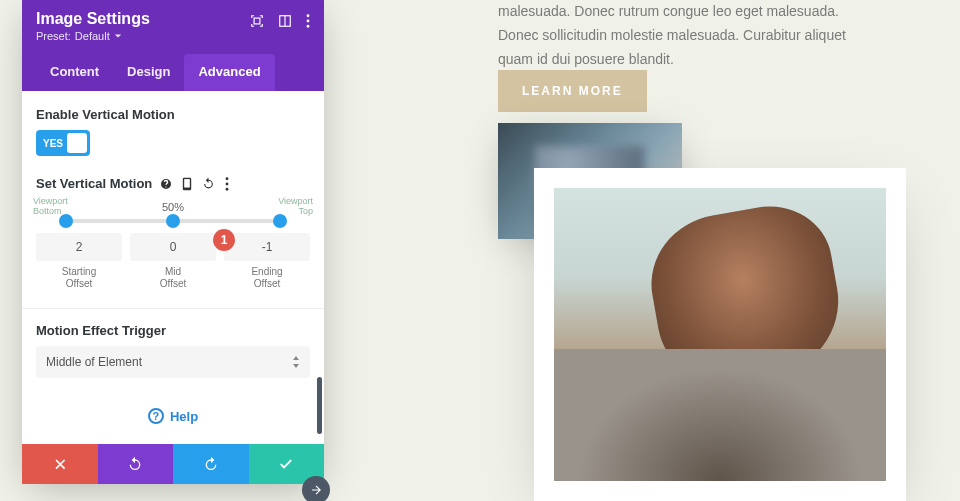  Describe the element at coordinates (173, 278) in the screenshot. I see `mid-offset-label: Mid Offset` at that location.